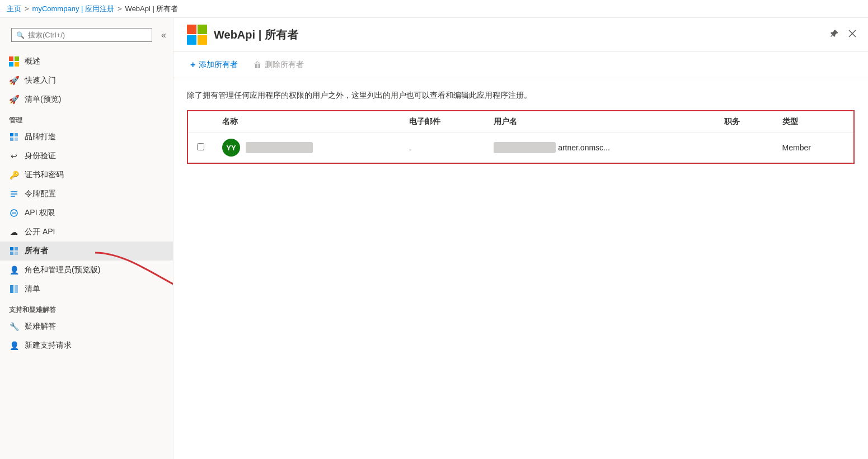 The width and height of the screenshot is (868, 459). What do you see at coordinates (520, 137) in the screenshot?
I see `owners-table-container: 名称 电子邮件 用户名 职务 类型 YY` at bounding box center [520, 137].